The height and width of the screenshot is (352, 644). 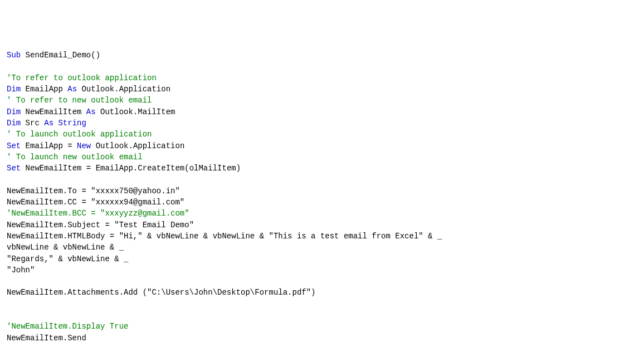 I want to click on code-text: NewEmailItem, so click(x=53, y=112).